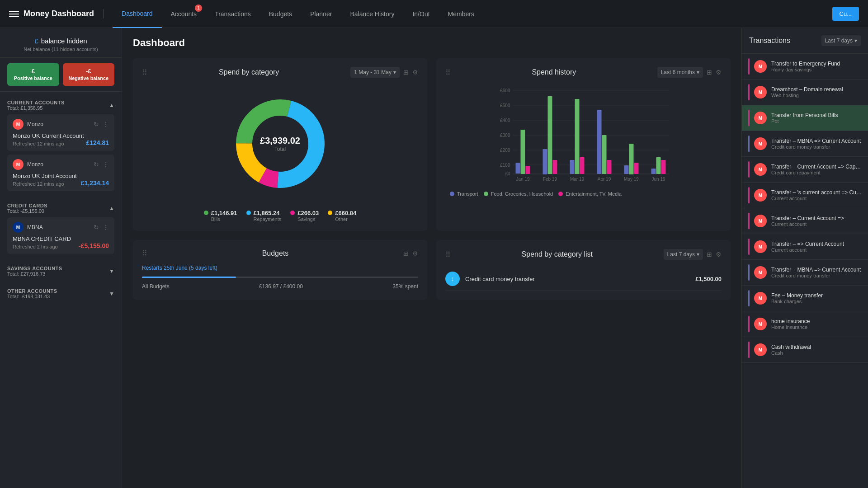  I want to click on transaction-item: M Dreamhost – Domain renewal Web hosting, so click(805, 92).